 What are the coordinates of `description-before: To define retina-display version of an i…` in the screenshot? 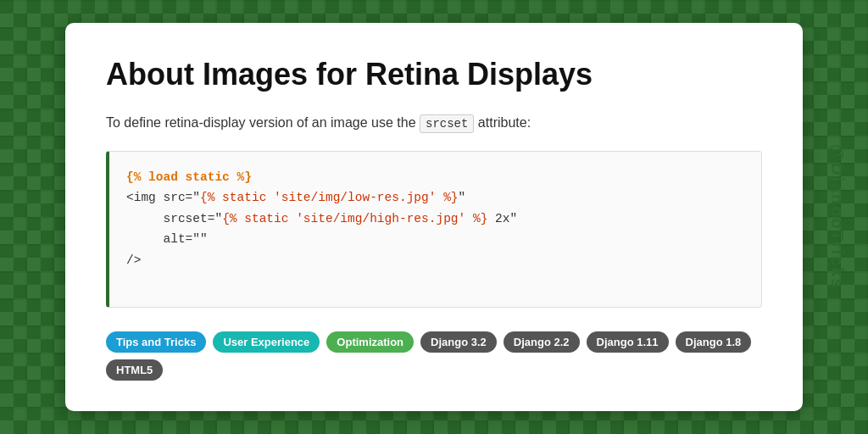 It's located at (263, 122).